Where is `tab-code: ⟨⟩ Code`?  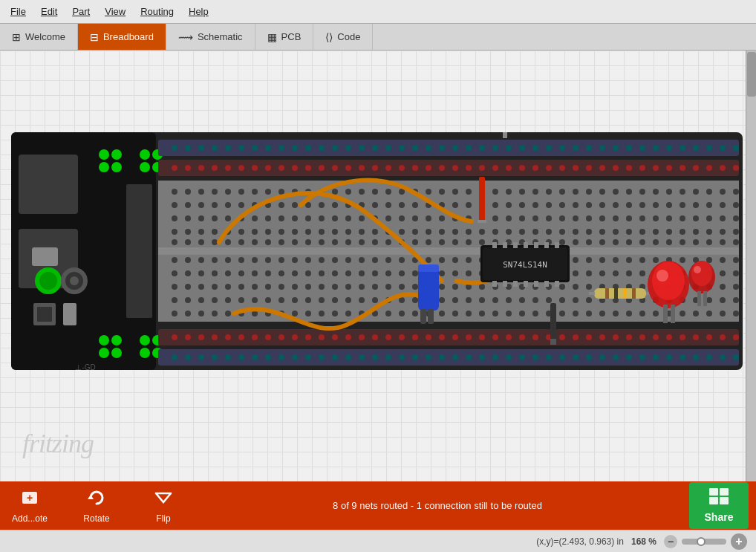
tab-code: ⟨⟩ Code is located at coordinates (343, 37).